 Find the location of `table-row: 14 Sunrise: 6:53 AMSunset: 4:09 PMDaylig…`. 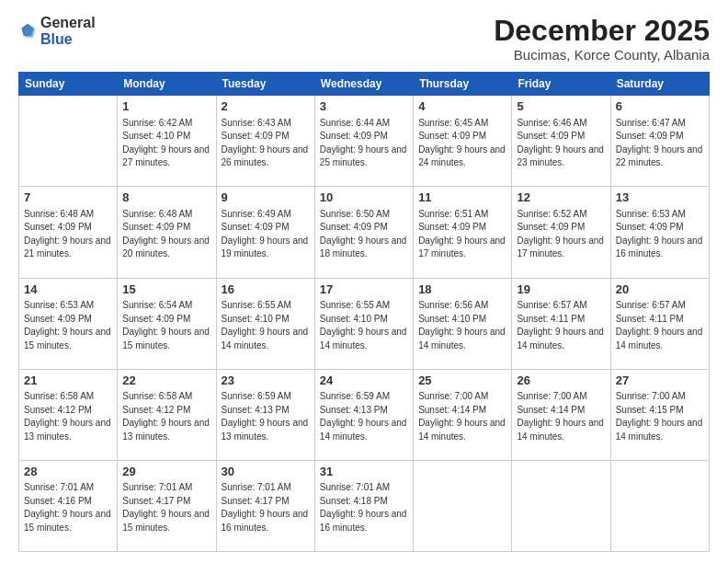

table-row: 14 Sunrise: 6:53 AMSunset: 4:09 PMDaylig… is located at coordinates (68, 324).